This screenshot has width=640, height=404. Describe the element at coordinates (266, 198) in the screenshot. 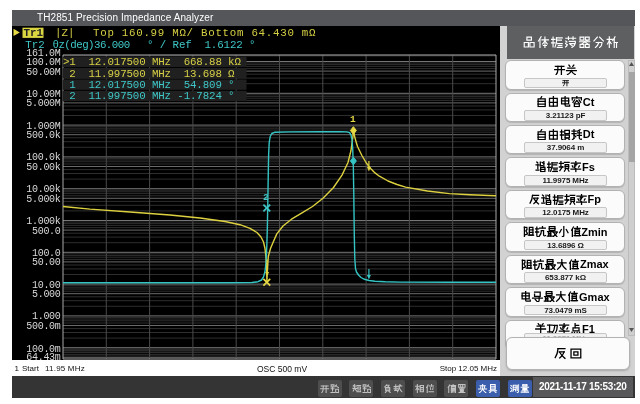

I see `svg-text: 2` at that location.